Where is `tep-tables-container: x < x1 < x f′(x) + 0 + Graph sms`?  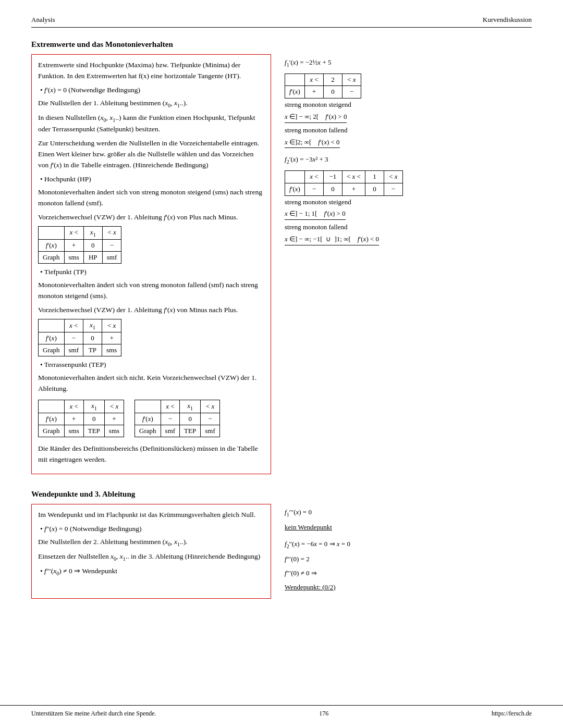
tep-tables-container: x < x1 < x f′(x) + 0 + Graph sms is located at coordinates (151, 419).